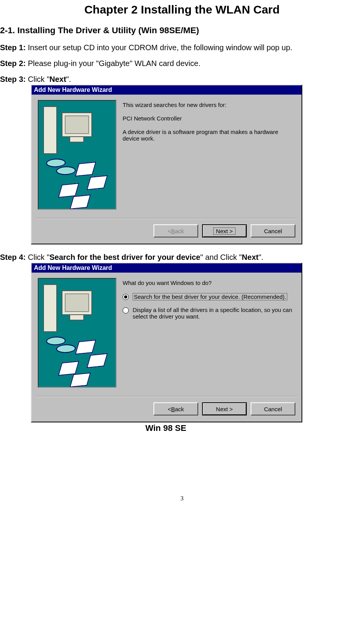 The height and width of the screenshot is (617, 364). What do you see at coordinates (210, 297) in the screenshot?
I see `radio-option-1-label: Search for the best driver for your devi…` at bounding box center [210, 297].